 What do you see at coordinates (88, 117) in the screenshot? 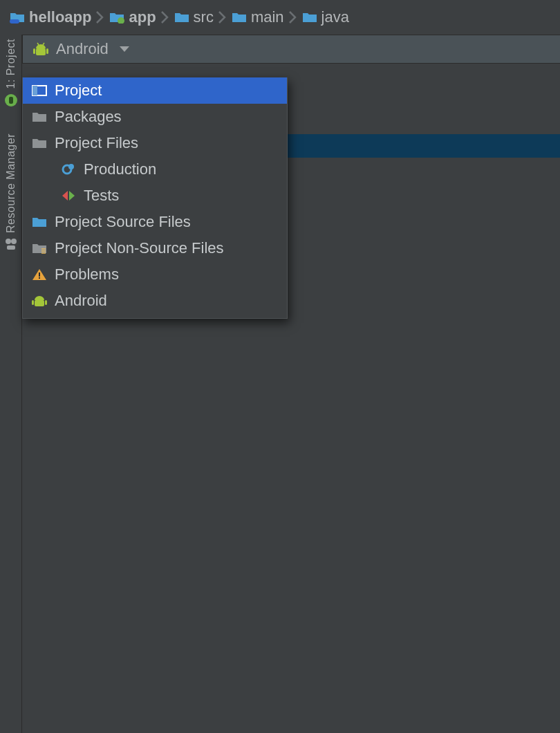
I see `popup-item-label: Packages` at bounding box center [88, 117].